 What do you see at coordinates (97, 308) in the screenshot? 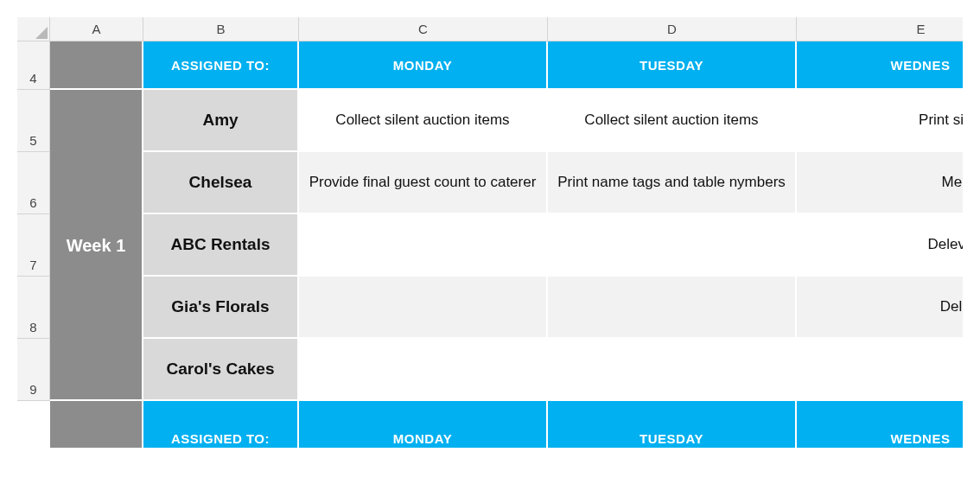
I see `cell-a8` at bounding box center [97, 308].